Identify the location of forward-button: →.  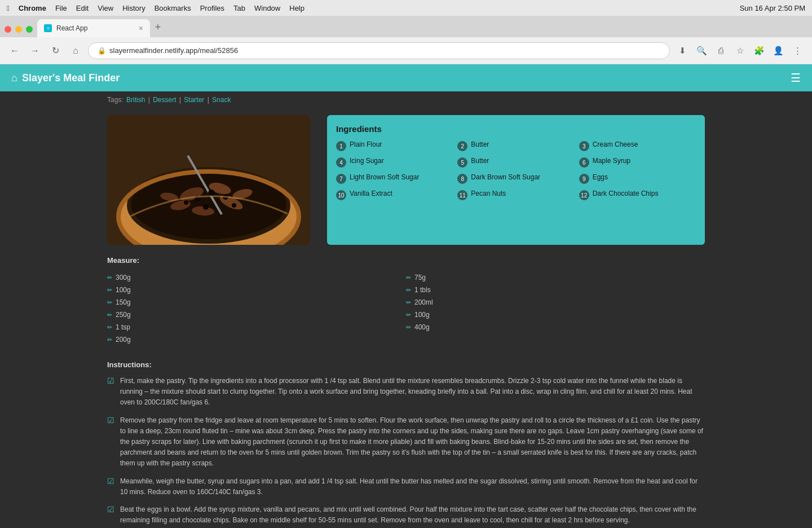
(35, 51).